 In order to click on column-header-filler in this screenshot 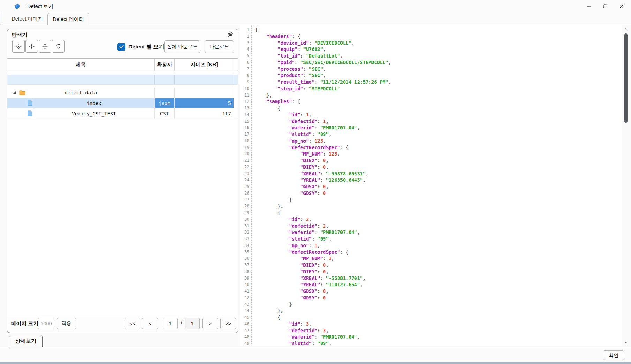, I will do `click(236, 65)`.